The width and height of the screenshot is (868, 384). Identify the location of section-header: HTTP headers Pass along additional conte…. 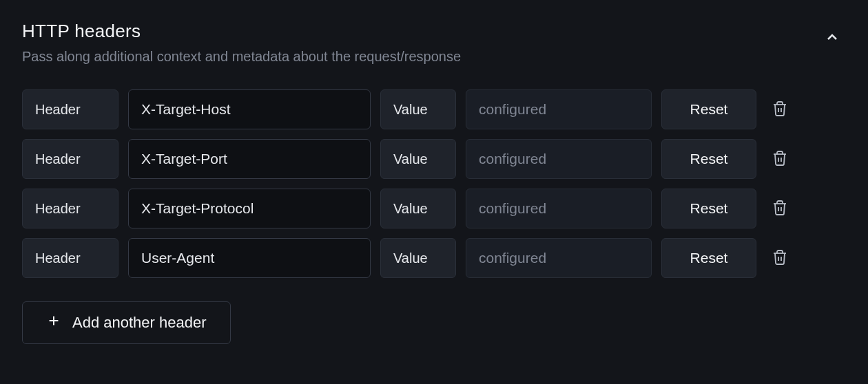
(434, 43).